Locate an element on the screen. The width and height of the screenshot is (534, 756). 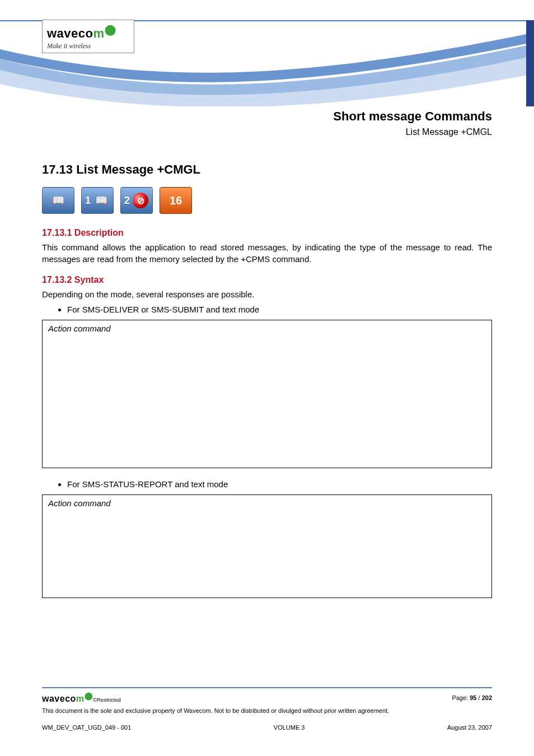
brand-name: wavecom⬤ is located at coordinates (88, 32).